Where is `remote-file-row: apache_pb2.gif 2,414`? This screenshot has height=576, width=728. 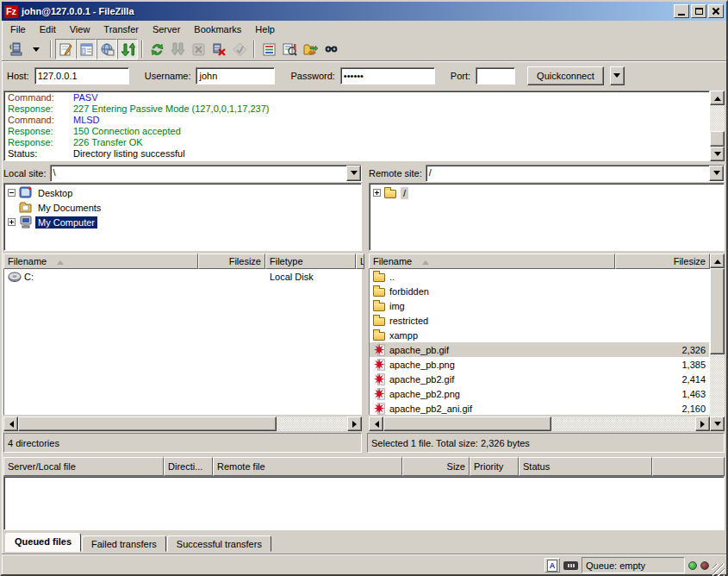
remote-file-row: apache_pb2.gif 2,414 is located at coordinates (539, 379).